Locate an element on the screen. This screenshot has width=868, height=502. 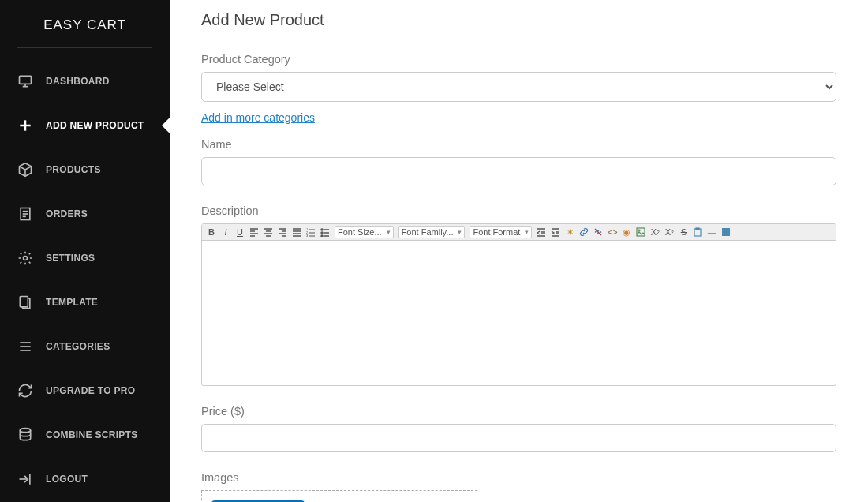
editor-toolbar: B I U 123 is located at coordinates (519, 232).